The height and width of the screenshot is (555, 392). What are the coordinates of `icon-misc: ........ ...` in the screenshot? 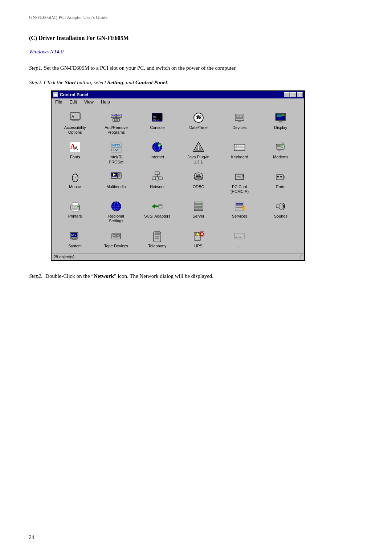 It's located at (240, 239).